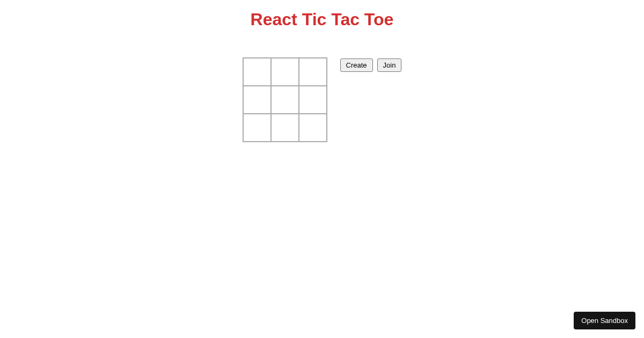 This screenshot has width=644, height=338. Describe the element at coordinates (390, 65) in the screenshot. I see `join-button: Join` at that location.